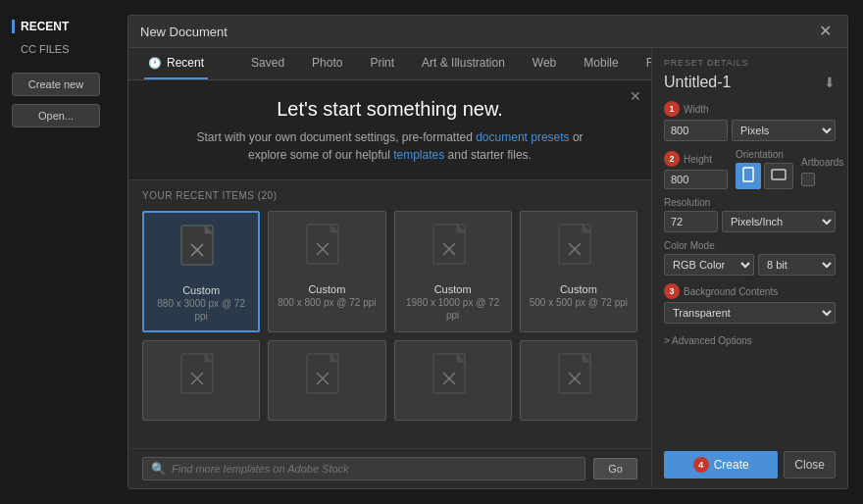 This screenshot has width=863, height=504. What do you see at coordinates (749, 245) in the screenshot?
I see `color-mode-label: Color Mode` at bounding box center [749, 245].